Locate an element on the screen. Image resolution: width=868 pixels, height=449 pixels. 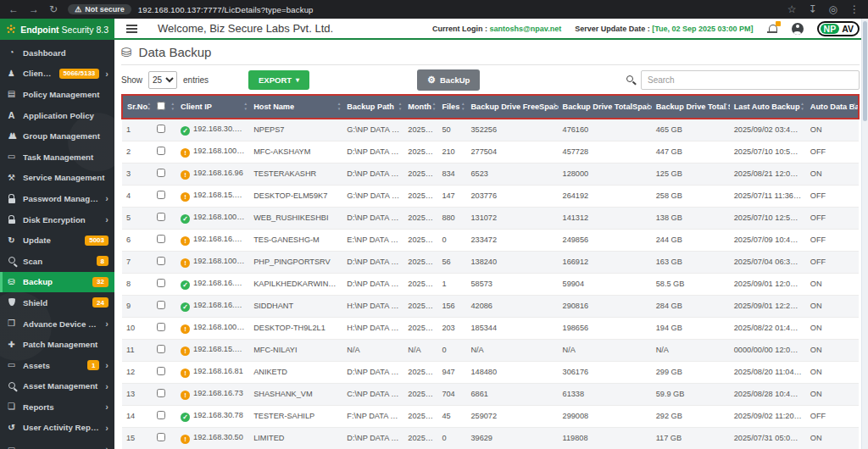
cell-host-name: PHP_PINGPORTSRV is located at coordinates (296, 262).